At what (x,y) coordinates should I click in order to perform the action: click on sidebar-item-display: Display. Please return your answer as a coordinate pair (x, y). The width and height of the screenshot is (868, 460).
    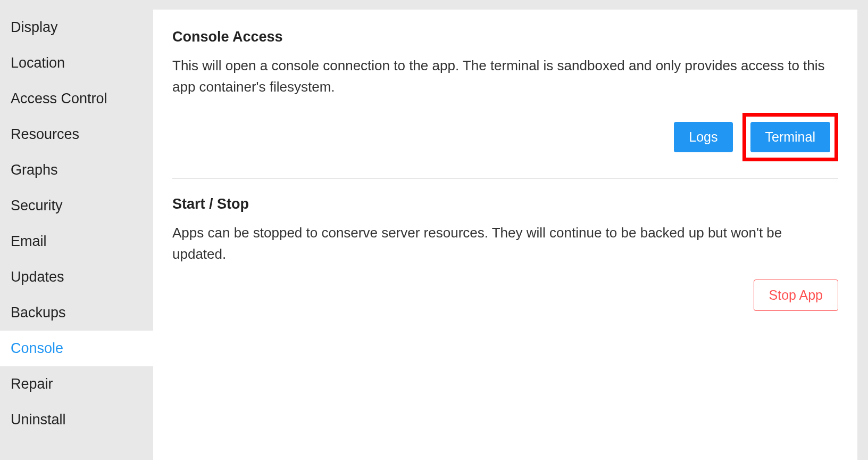
    Looking at the image, I should click on (77, 28).